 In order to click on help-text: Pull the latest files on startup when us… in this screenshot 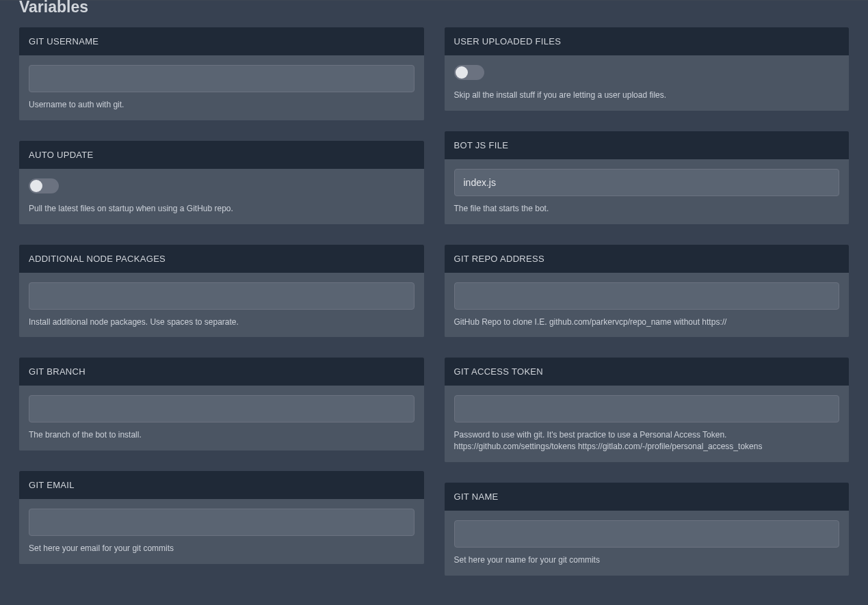, I will do `click(222, 209)`.